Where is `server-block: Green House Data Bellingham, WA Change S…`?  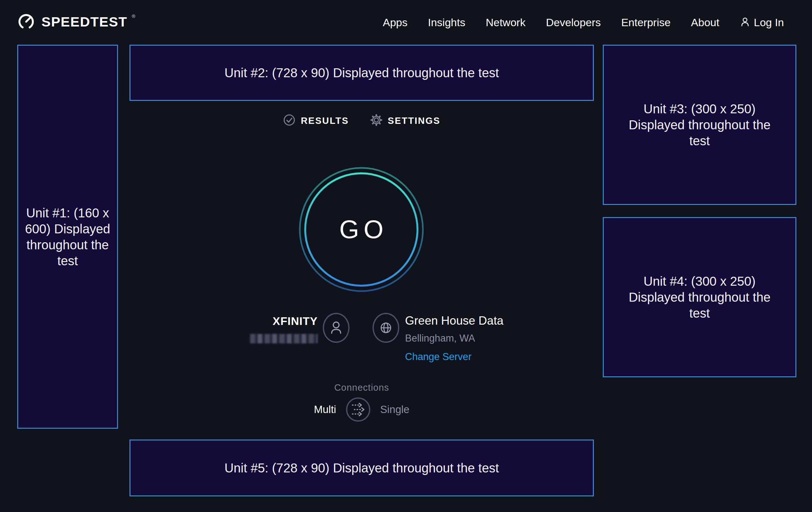
server-block: Green House Data Bellingham, WA Change S… is located at coordinates (454, 338).